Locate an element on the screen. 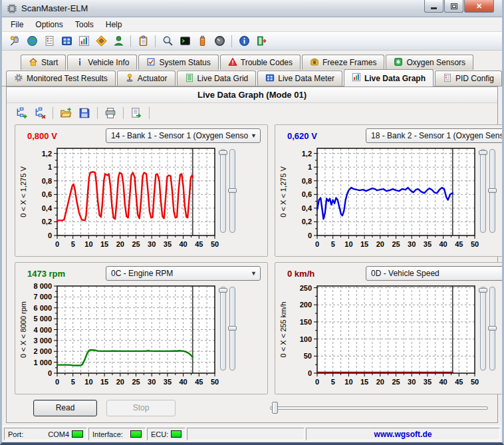  status-port: Port: COM4 is located at coordinates (45, 434).